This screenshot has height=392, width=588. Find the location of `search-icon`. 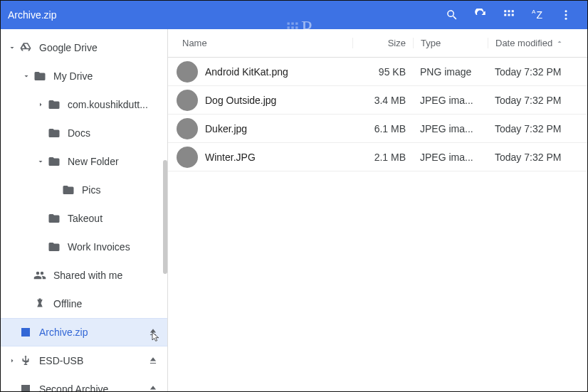

search-icon is located at coordinates (452, 15).